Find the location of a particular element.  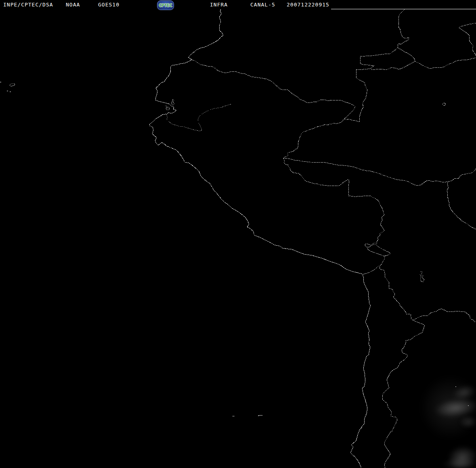

channel-label: CANAL-5 is located at coordinates (263, 5).